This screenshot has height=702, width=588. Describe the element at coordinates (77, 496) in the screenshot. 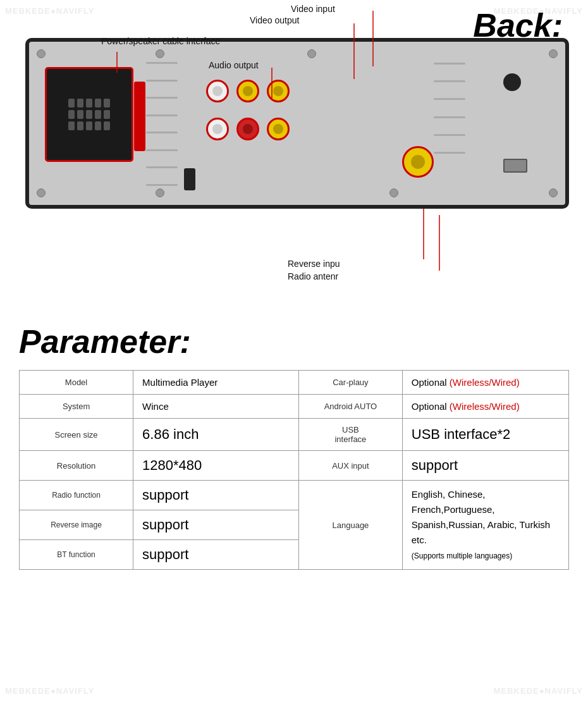

I see `label-radio-function: Radio function` at that location.